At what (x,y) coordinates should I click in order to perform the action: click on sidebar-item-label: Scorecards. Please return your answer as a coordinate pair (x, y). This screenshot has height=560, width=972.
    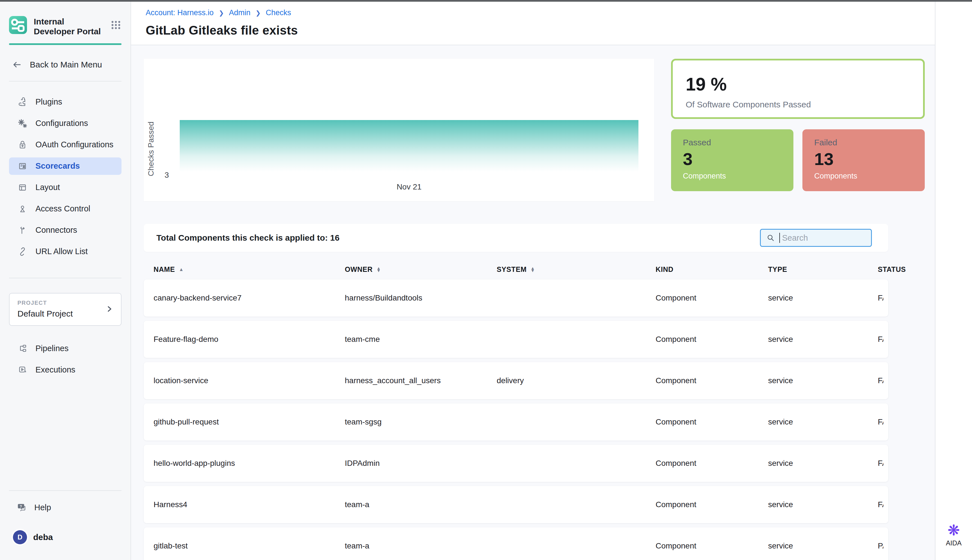
    Looking at the image, I should click on (58, 166).